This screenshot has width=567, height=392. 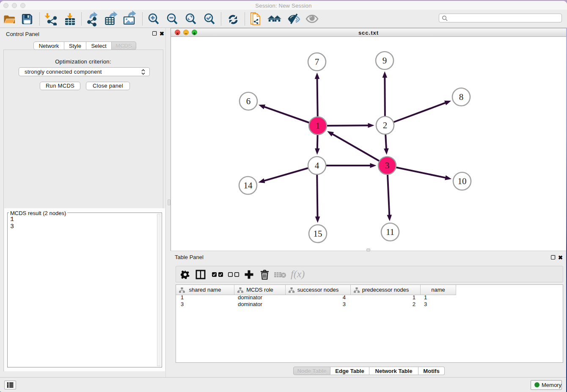 I want to click on svg-text: 7, so click(x=317, y=62).